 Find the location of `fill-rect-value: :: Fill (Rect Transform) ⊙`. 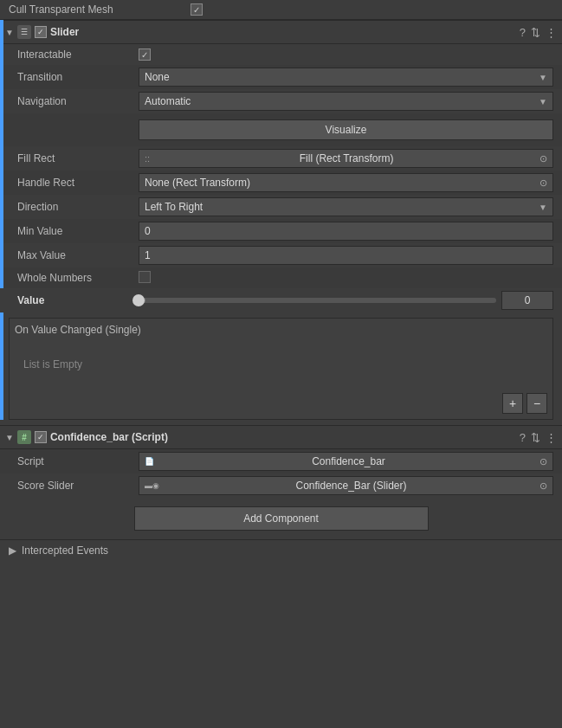

fill-rect-value: :: Fill (Rect Transform) ⊙ is located at coordinates (346, 158).